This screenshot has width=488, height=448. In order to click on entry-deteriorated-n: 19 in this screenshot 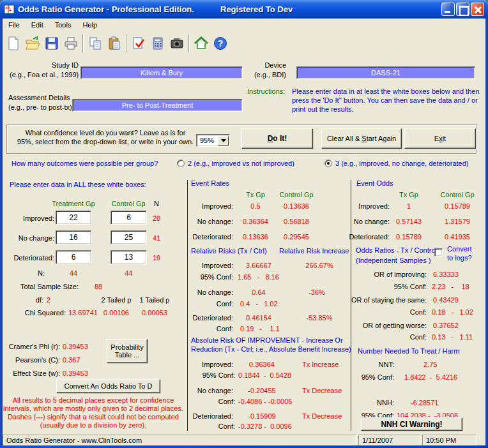, I will do `click(156, 258)`.